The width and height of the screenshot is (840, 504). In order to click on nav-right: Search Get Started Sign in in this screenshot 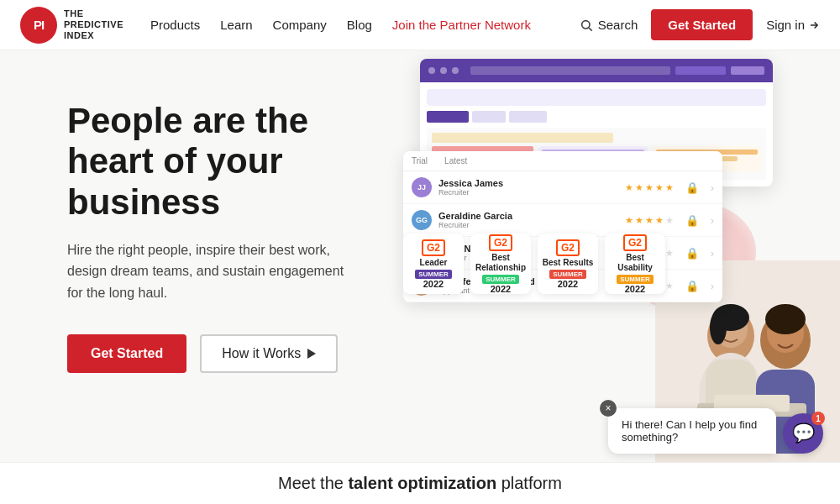, I will do `click(700, 25)`.